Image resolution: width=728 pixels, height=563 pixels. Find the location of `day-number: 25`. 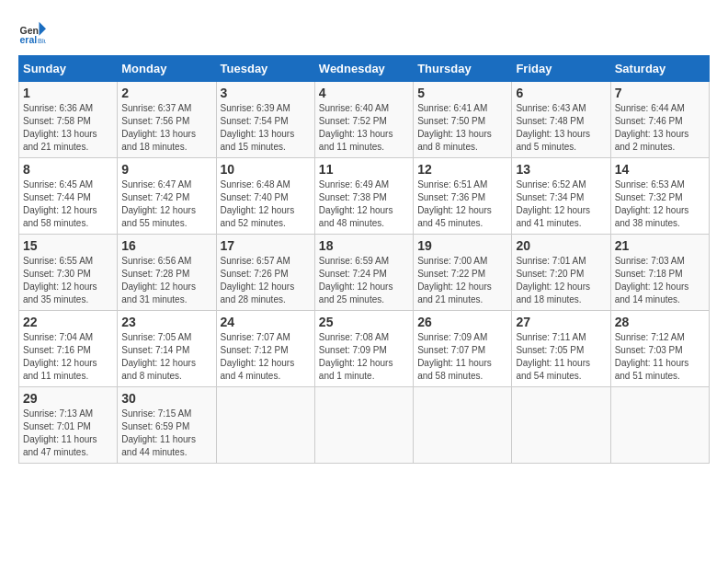

day-number: 25 is located at coordinates (364, 322).